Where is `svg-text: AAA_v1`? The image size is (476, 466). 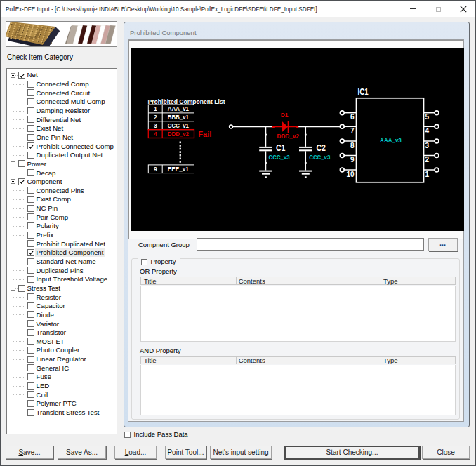
svg-text: AAA_v1 is located at coordinates (178, 109).